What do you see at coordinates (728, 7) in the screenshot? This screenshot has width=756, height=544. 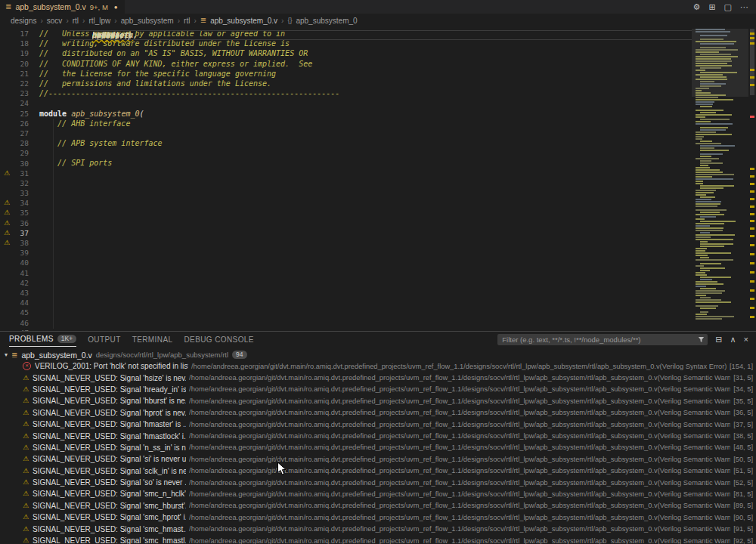 I see `layout-icon: ▢` at bounding box center [728, 7].